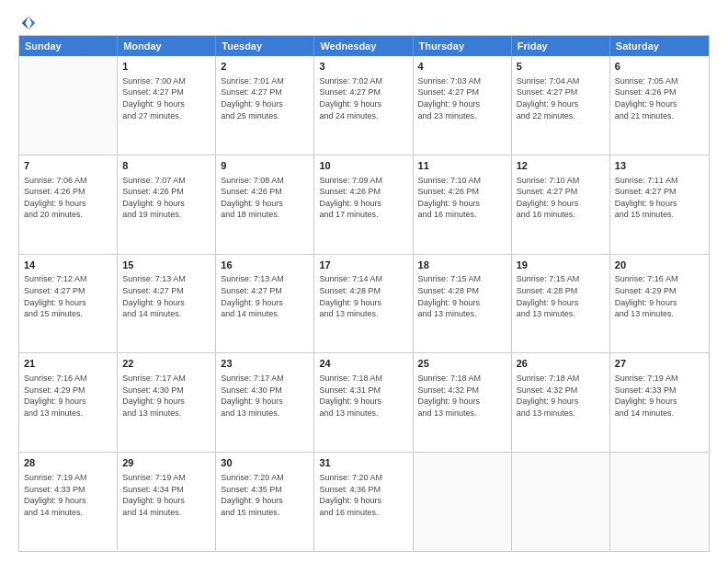 Image resolution: width=728 pixels, height=563 pixels. What do you see at coordinates (68, 296) in the screenshot?
I see `day-info: Sunrise: 7:12 AM Sunset: 4:27 PM Dayligh…` at bounding box center [68, 296].